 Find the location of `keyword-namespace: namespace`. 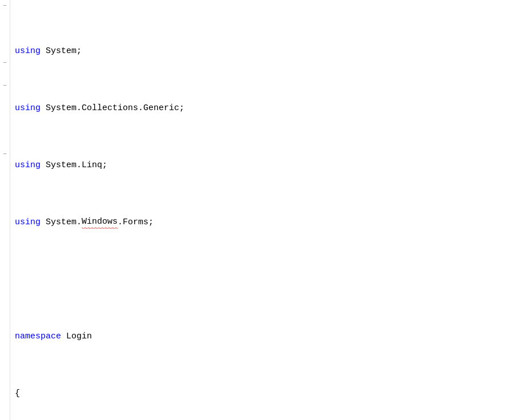

keyword-namespace: namespace is located at coordinates (38, 337).